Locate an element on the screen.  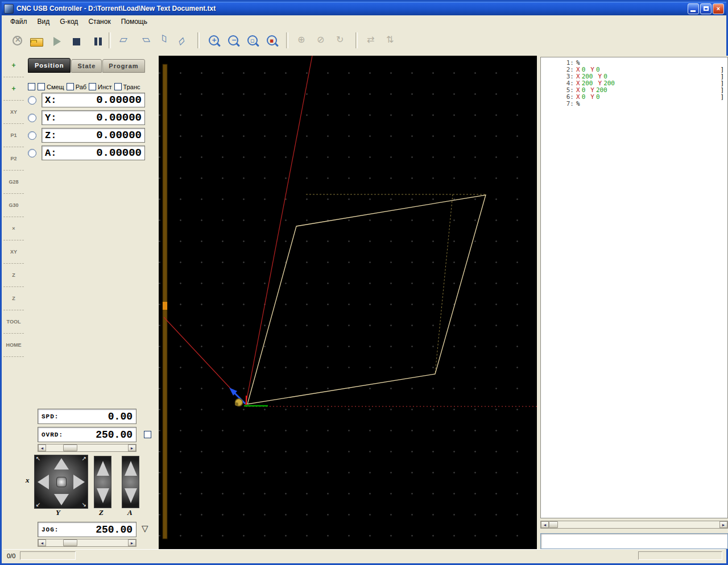
zoom-window-button is located at coordinates (253, 40).